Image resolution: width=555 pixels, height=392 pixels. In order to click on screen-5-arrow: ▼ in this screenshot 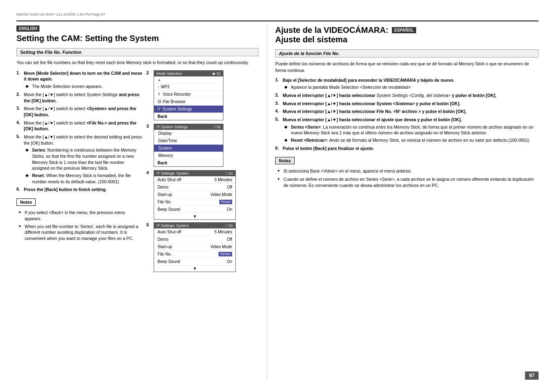, I will do `click(195, 269)`.